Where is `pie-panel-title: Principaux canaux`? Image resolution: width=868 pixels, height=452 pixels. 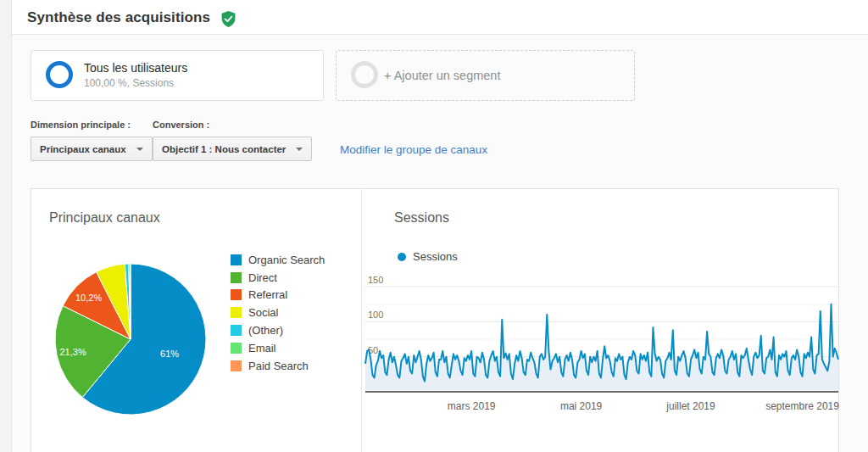 pie-panel-title: Principaux canaux is located at coordinates (105, 218).